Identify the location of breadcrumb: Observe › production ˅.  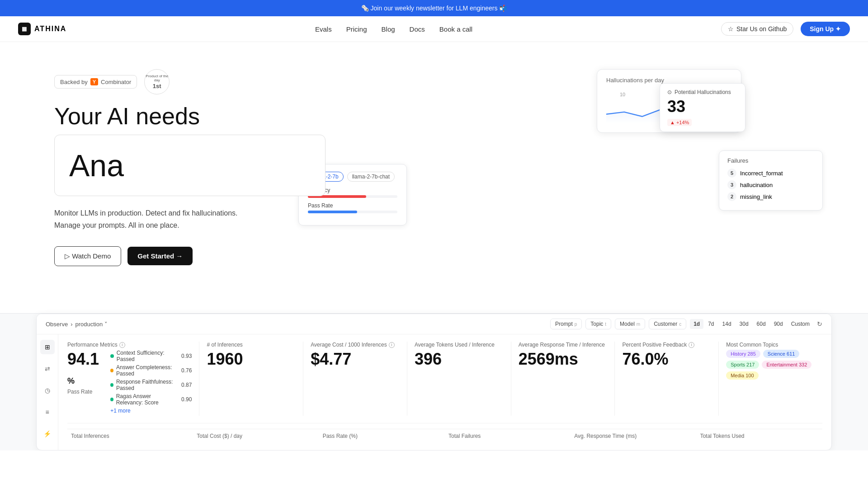
(77, 324).